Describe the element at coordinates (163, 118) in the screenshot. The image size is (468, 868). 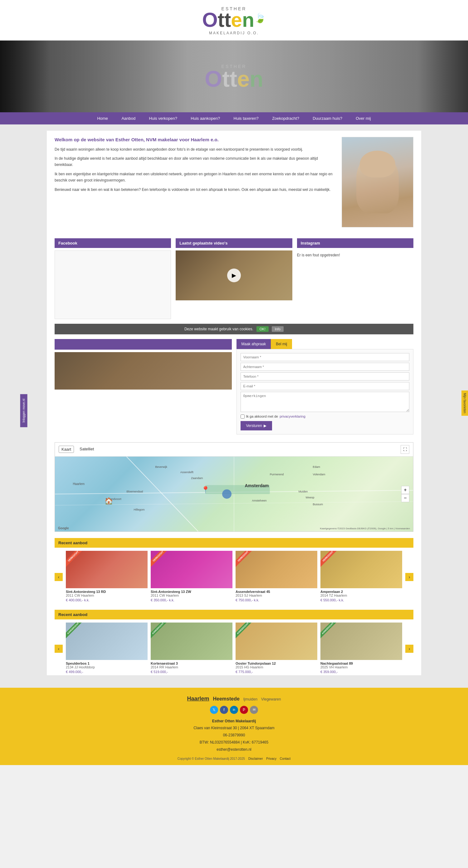
I see `nav-verkopen: Huis verkopen?` at that location.